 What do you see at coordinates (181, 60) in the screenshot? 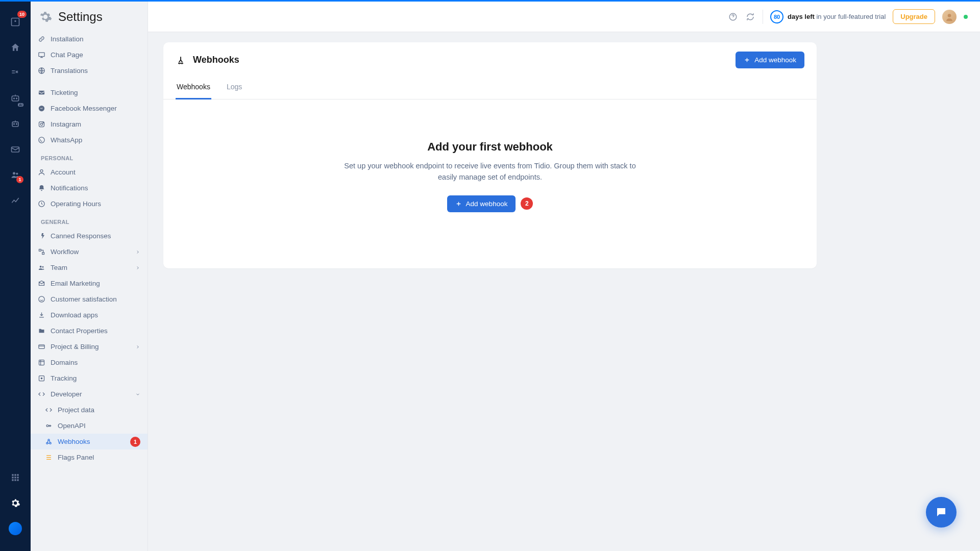
I see `webhook-icon` at bounding box center [181, 60].